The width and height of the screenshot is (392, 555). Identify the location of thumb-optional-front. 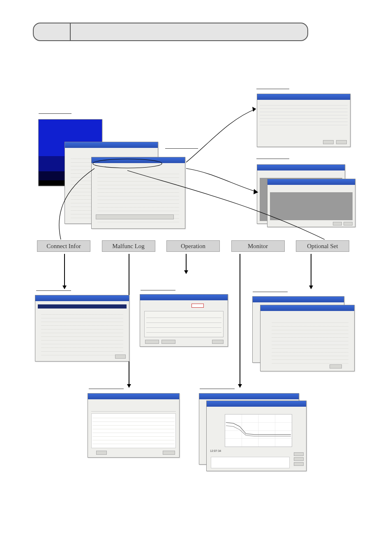
(307, 338).